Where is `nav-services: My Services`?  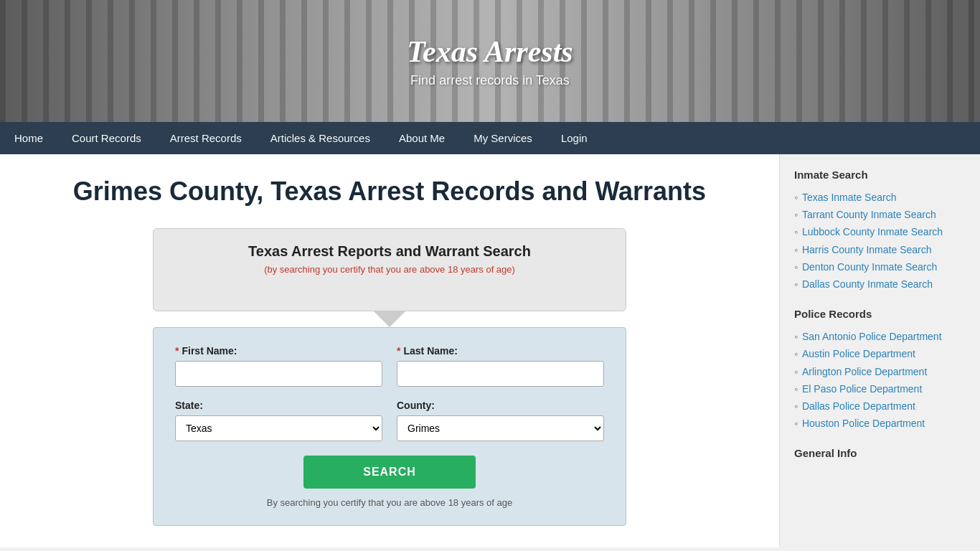
nav-services: My Services is located at coordinates (503, 138).